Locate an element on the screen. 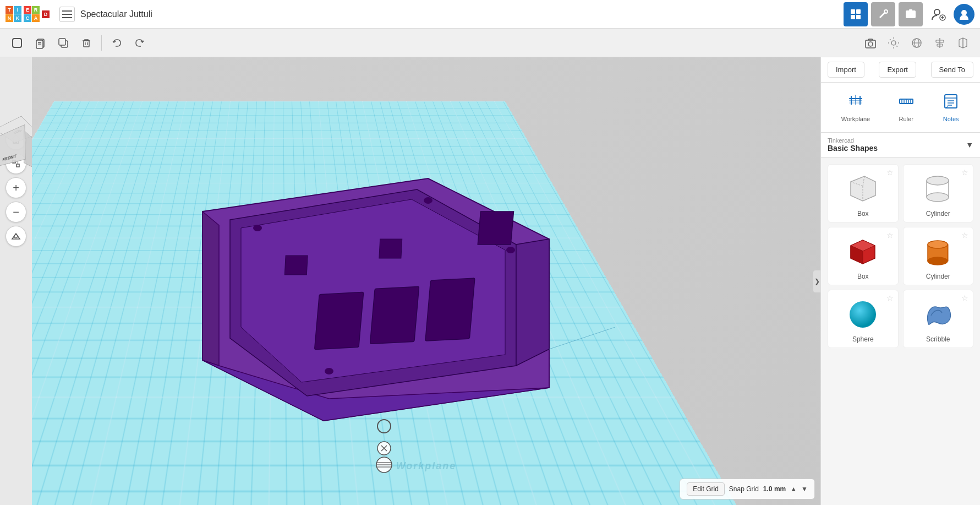 The height and width of the screenshot is (505, 980). send-to-button: Send To is located at coordinates (952, 69).